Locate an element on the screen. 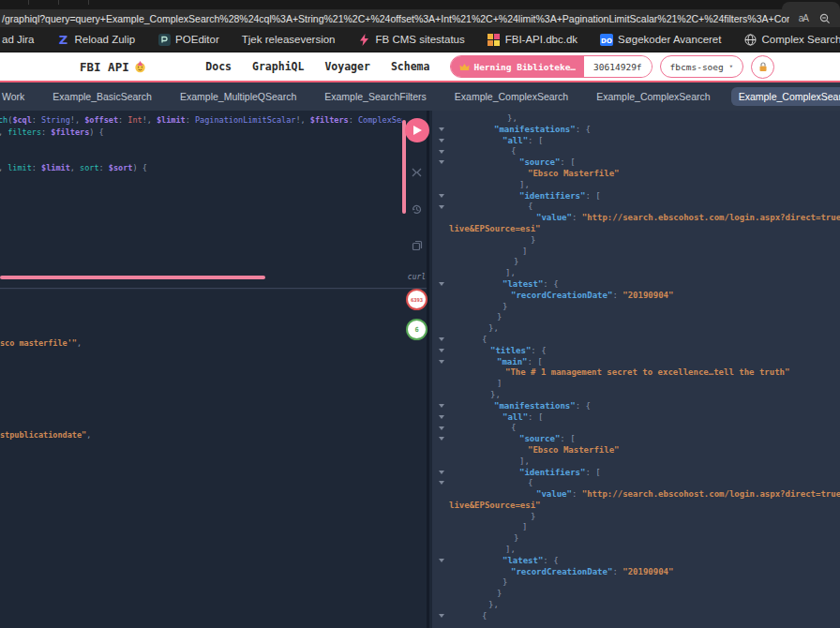 Image resolution: width=840 pixels, height=628 pixels. bolt-icon is located at coordinates (365, 39).